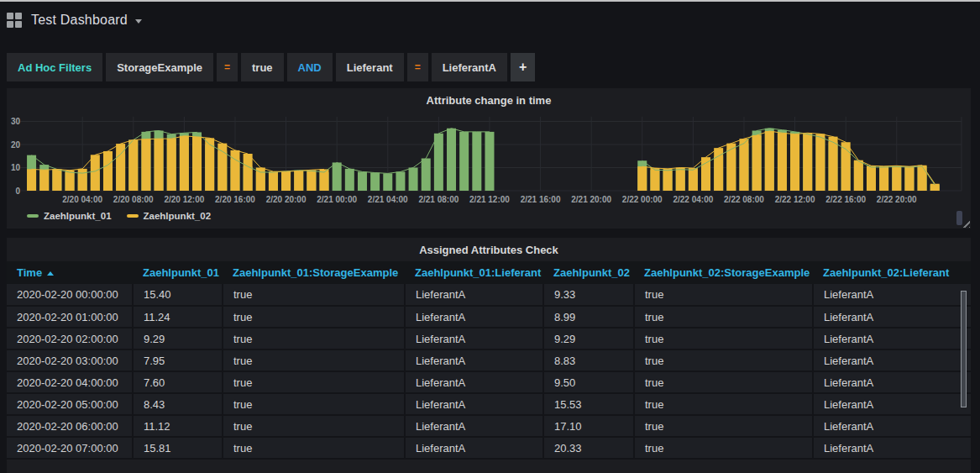 The image size is (980, 473). What do you see at coordinates (70, 272) in the screenshot?
I see `column-header-time: Time` at bounding box center [70, 272].